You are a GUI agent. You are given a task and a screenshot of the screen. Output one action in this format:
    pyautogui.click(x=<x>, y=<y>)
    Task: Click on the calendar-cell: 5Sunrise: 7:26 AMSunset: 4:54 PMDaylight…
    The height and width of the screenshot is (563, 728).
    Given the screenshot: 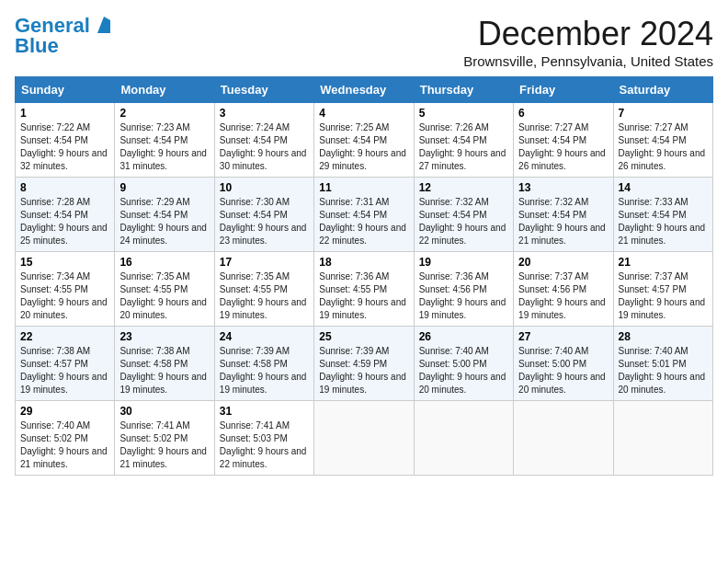 What is the action you would take?
    pyautogui.click(x=463, y=140)
    